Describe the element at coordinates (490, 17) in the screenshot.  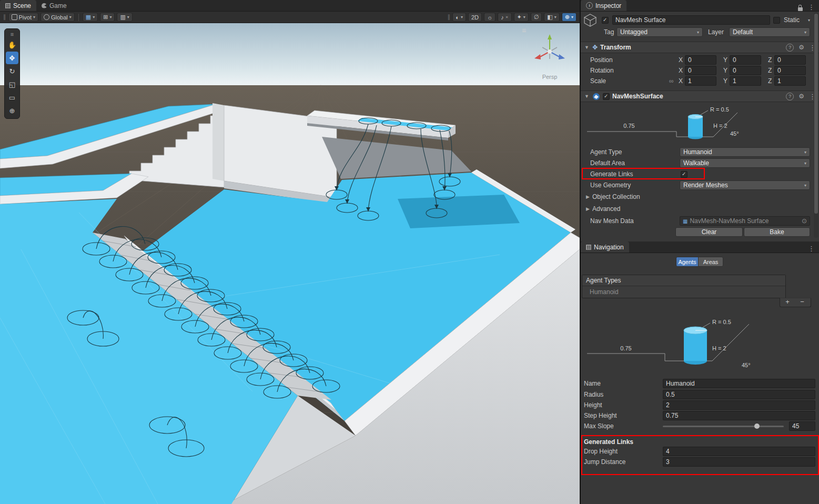
I see `scene-lighting-toggle: ☼` at that location.